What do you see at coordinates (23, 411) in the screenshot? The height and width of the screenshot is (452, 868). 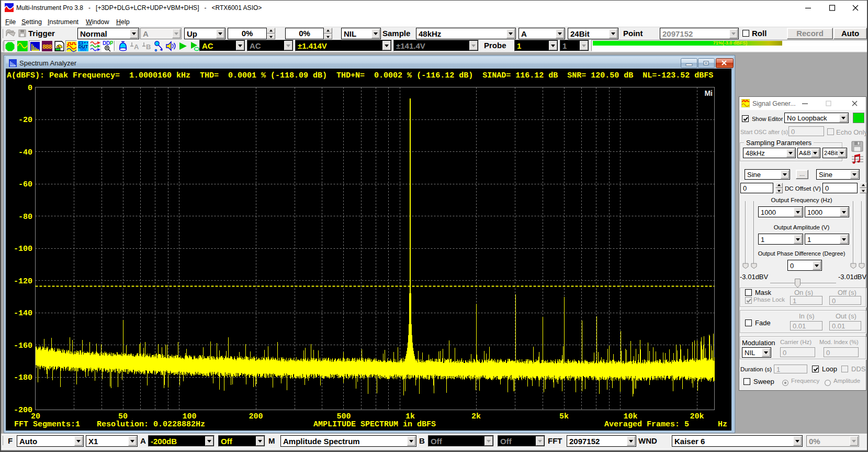 I see `svg-text: -200` at bounding box center [23, 411].